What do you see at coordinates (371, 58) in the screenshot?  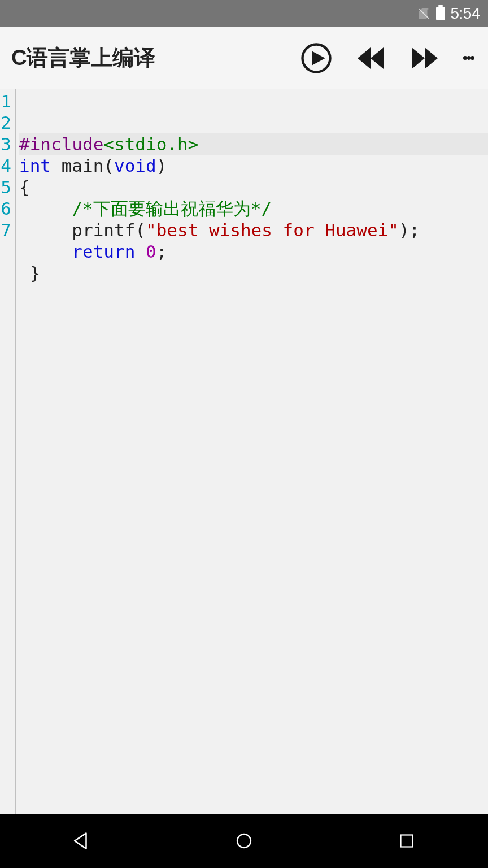 I see `rewind-button` at bounding box center [371, 58].